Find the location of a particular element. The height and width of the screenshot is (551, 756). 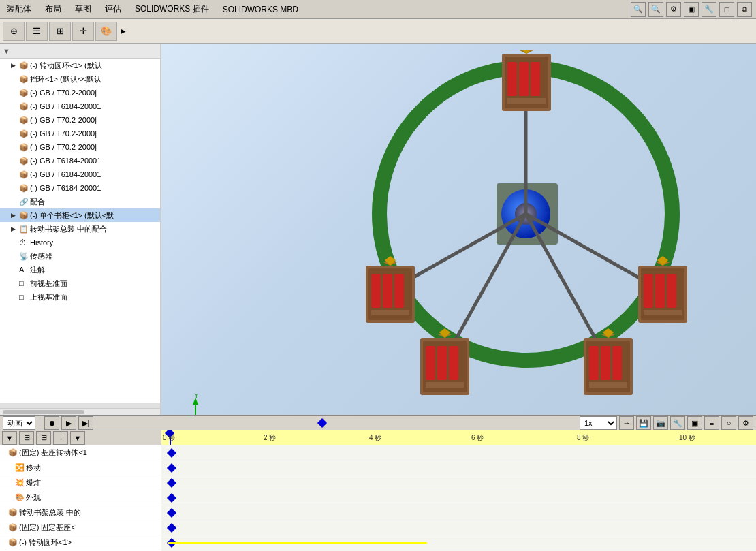

anim-step-btn: ▶| is located at coordinates (86, 423).